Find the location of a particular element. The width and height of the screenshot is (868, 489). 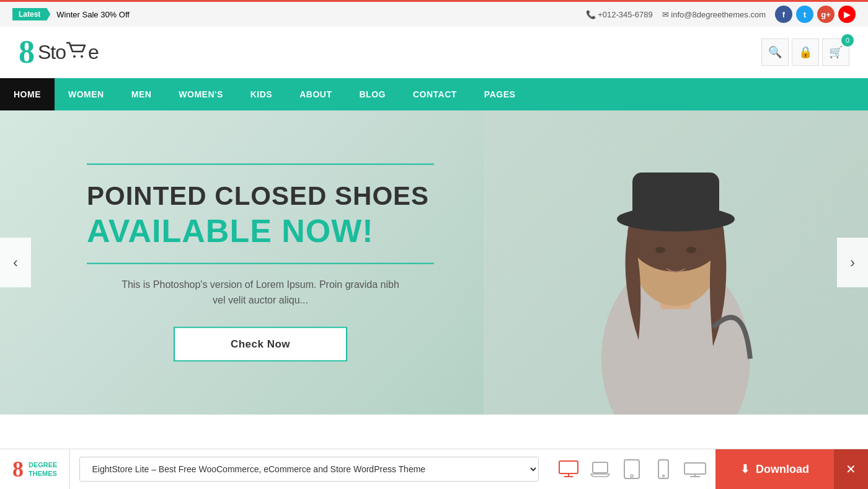

nav-item-about: ABOUT is located at coordinates (316, 94).